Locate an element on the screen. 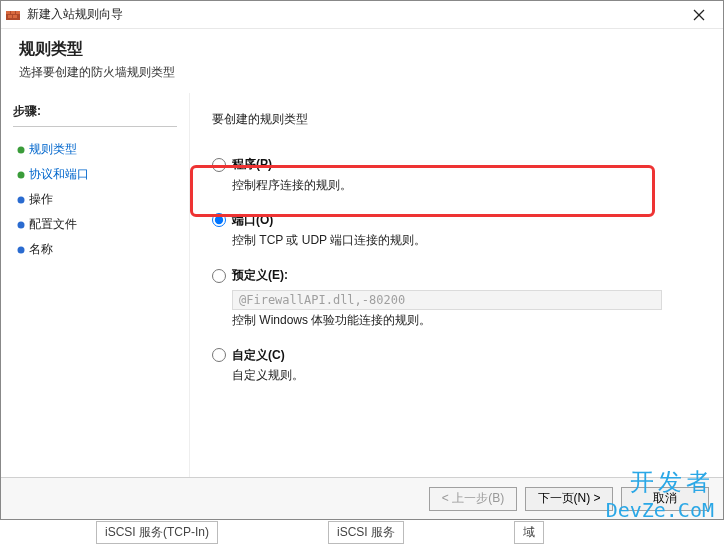 The image size is (728, 546). wizard-header: 规则类型 选择要创建的防火墙规则类型 is located at coordinates (362, 61).